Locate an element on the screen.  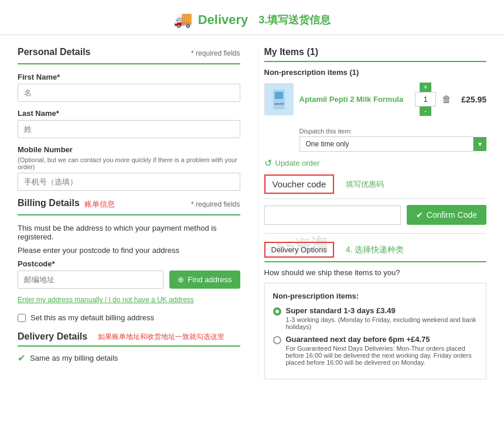
first-name-group: First Name* is located at coordinates (129, 87).